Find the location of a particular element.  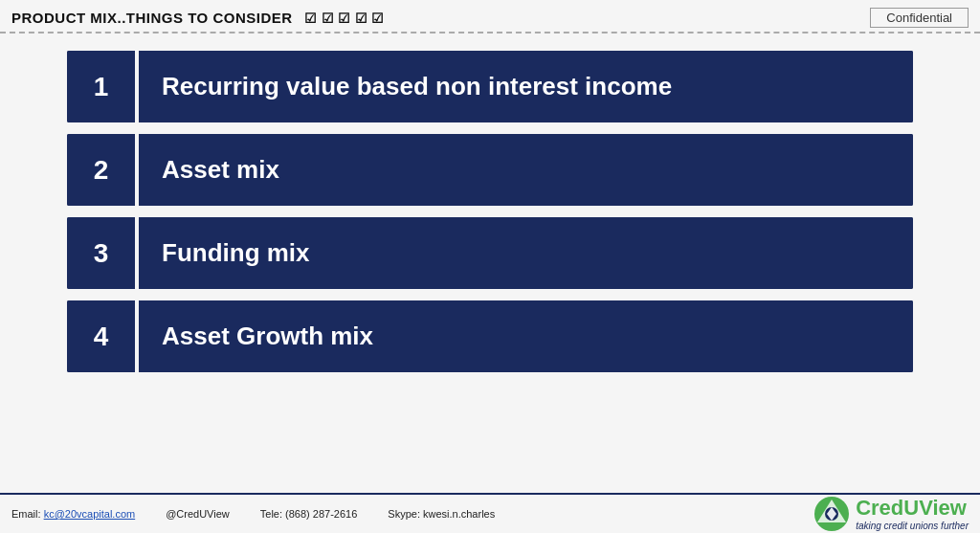

checkbox-1: ☑ is located at coordinates (311, 18).